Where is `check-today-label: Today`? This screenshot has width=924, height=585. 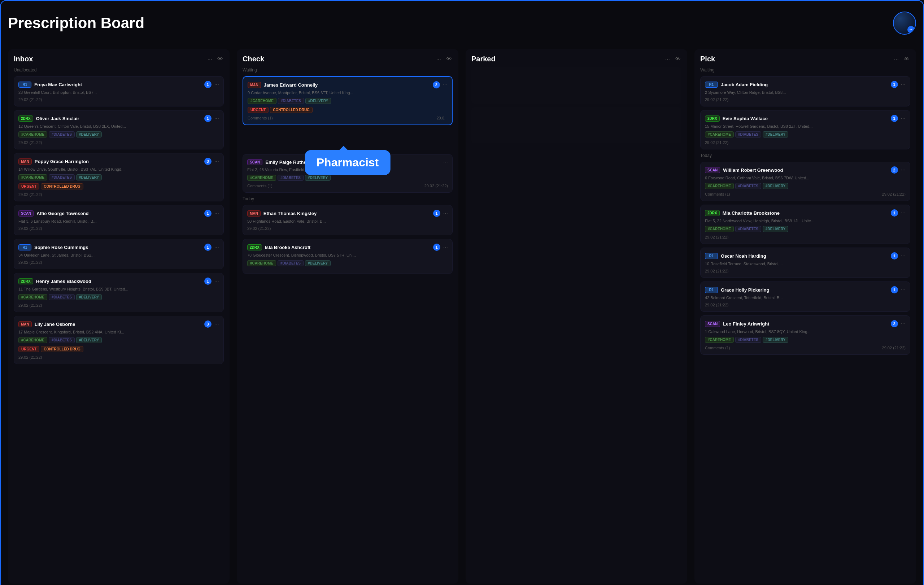 check-today-label: Today is located at coordinates (348, 199).